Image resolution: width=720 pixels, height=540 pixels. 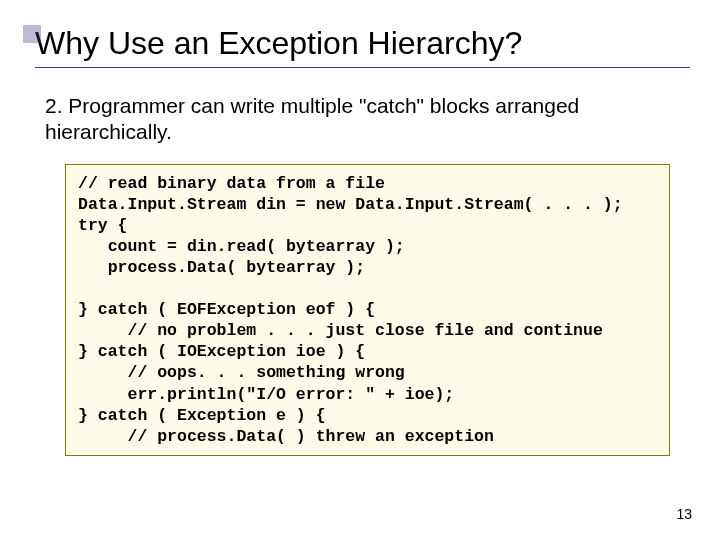 What do you see at coordinates (368, 120) in the screenshot?
I see `slide-body-text: 2. Programmer can write multiple "catch"…` at bounding box center [368, 120].